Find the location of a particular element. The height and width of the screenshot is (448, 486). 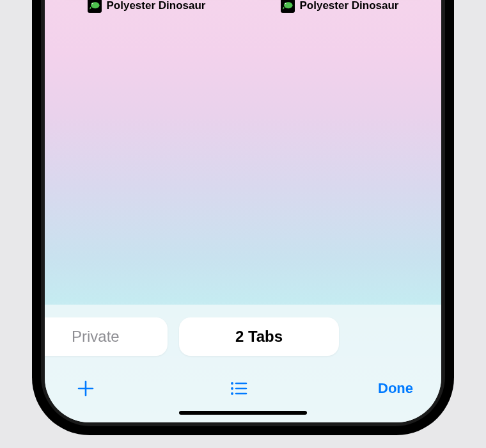

tab-group-selector: Private 2 Tabs is located at coordinates (243, 337).